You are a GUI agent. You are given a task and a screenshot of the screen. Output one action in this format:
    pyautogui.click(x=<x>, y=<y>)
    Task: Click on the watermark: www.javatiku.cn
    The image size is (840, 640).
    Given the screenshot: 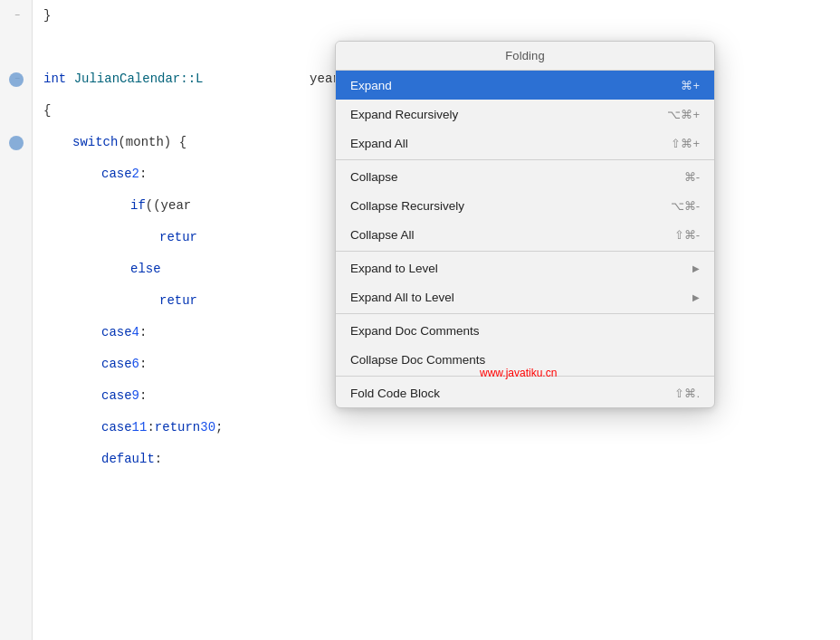 What is the action you would take?
    pyautogui.click(x=518, y=373)
    